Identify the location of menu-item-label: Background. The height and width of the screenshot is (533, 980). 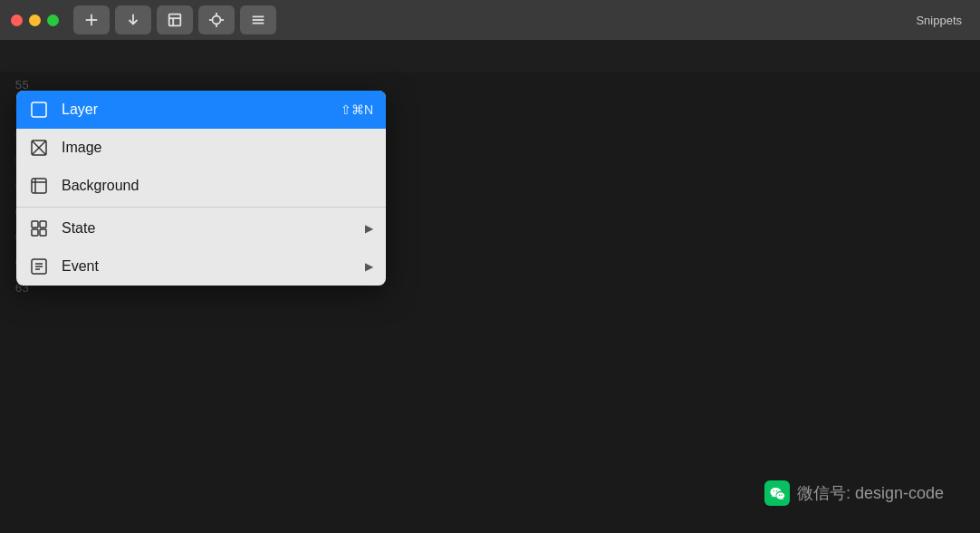
(217, 186).